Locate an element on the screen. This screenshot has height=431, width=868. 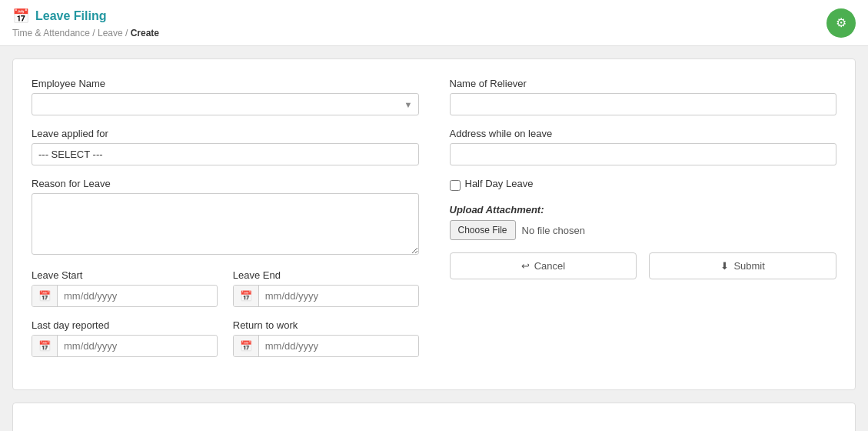
leave-applied-label: Leave applied for is located at coordinates (225, 134).